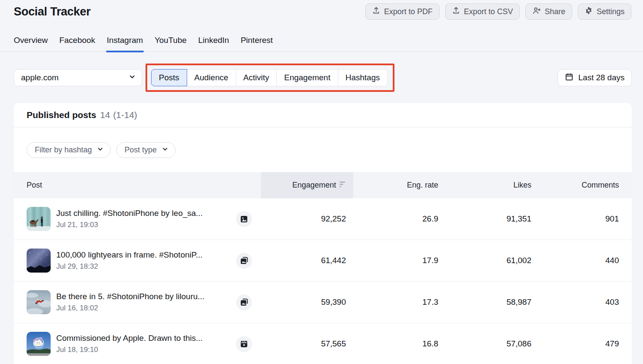  I want to click on table-row: Be there in 5. #ShotoniPhone by lilouru.…, so click(323, 302).